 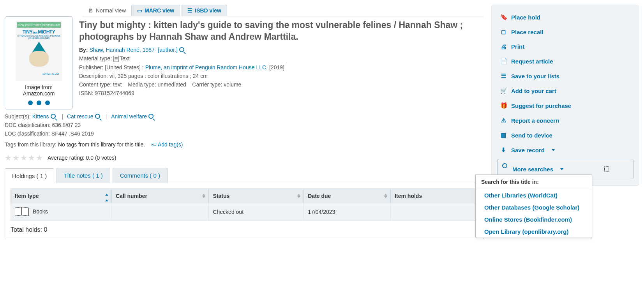 I want to click on tab-comments: Comments ( 0 ), so click(x=140, y=175).